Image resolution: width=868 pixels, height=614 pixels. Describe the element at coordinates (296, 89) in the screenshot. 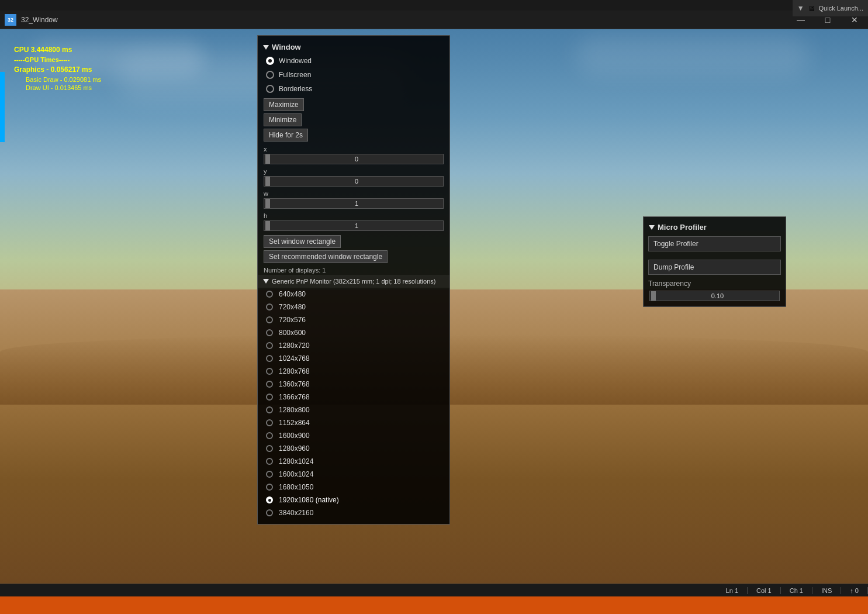

I see `borderless-label: Borderless` at that location.